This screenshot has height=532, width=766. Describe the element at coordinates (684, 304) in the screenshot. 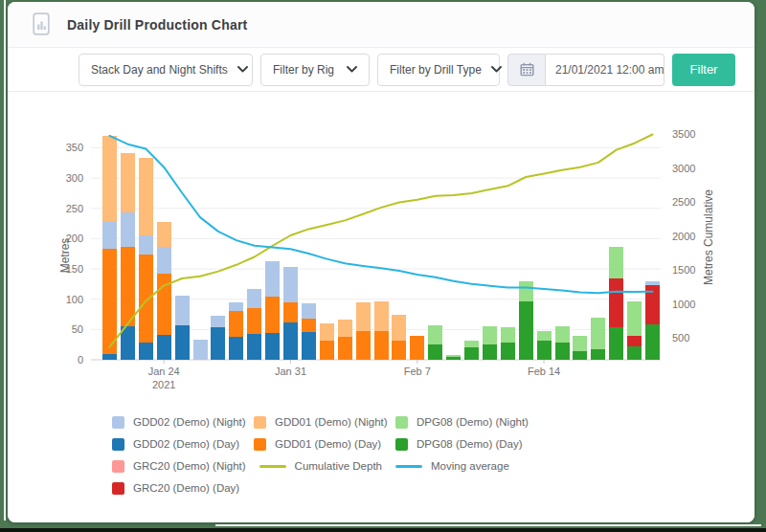

I see `y-axis-right-tick-label: 1000` at that location.